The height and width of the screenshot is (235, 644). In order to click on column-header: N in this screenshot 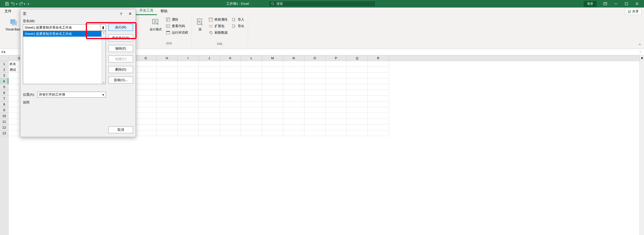, I will do `click(294, 58)`.